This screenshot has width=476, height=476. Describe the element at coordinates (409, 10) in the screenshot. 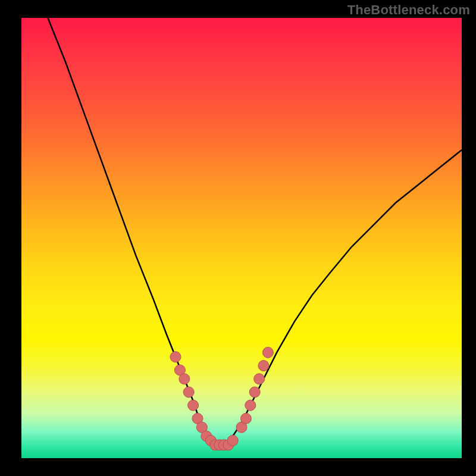

I see `watermark-text: TheBottleneck.com` at that location.